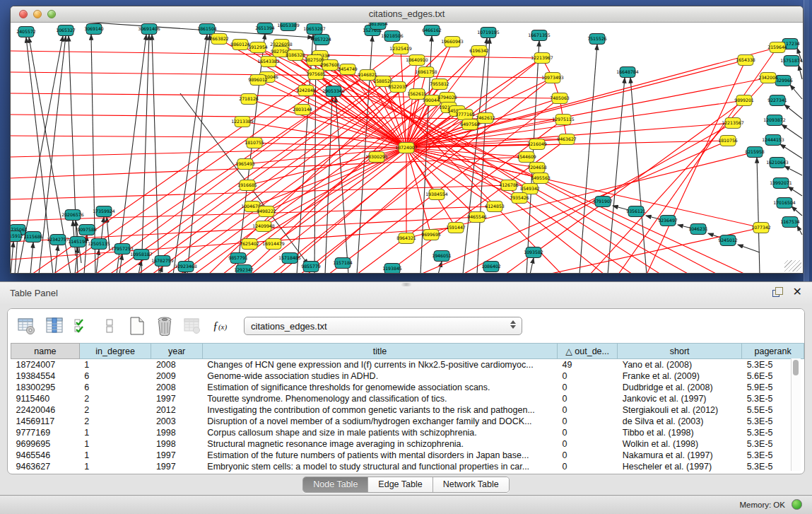 This screenshot has width=812, height=514. I want to click on graph-node: 9356121, so click(636, 212).